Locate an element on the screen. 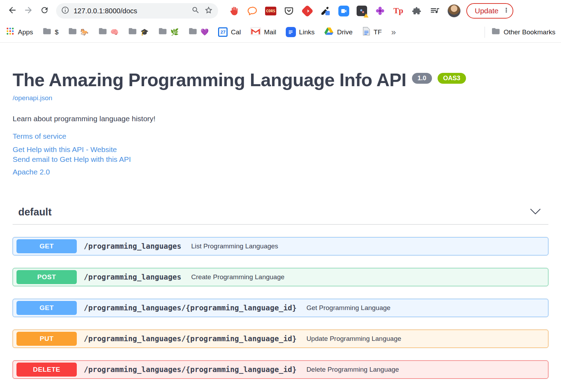 This screenshot has height=392, width=561. method-badge: POST is located at coordinates (47, 277).